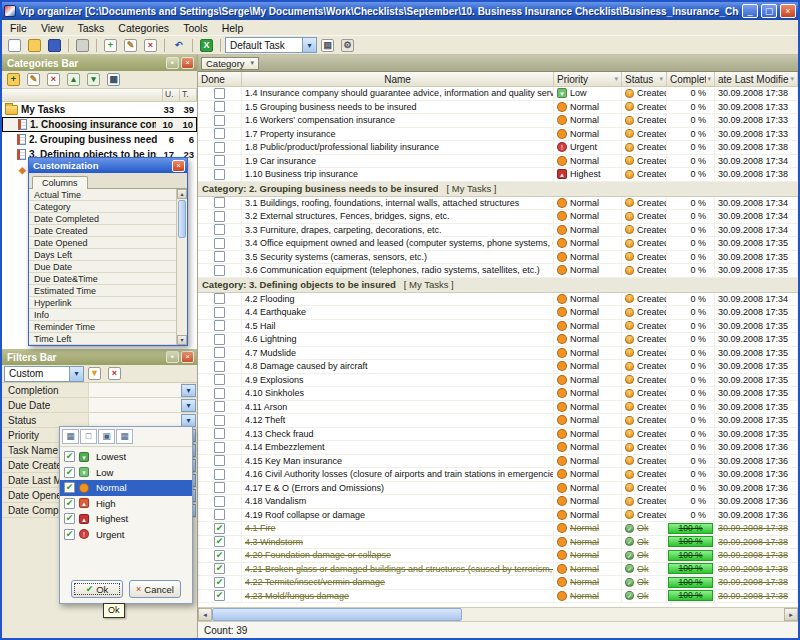 This screenshot has height=640, width=800. Describe the element at coordinates (271, 45) in the screenshot. I see `task-type-combo: Default Task ▾` at that location.